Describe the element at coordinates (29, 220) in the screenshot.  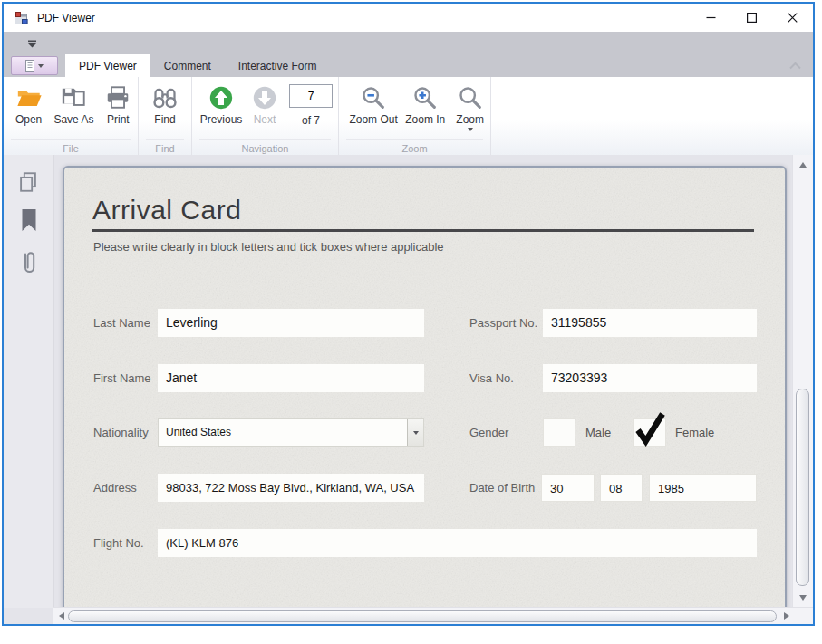
I see `bookmark-icon` at that location.